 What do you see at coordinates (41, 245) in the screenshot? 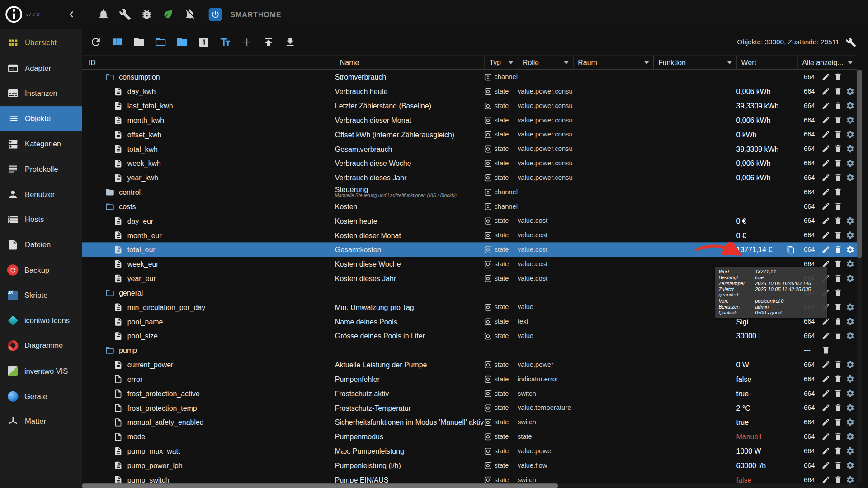
I see `sidebar-item-dateien: Dateien` at bounding box center [41, 245].